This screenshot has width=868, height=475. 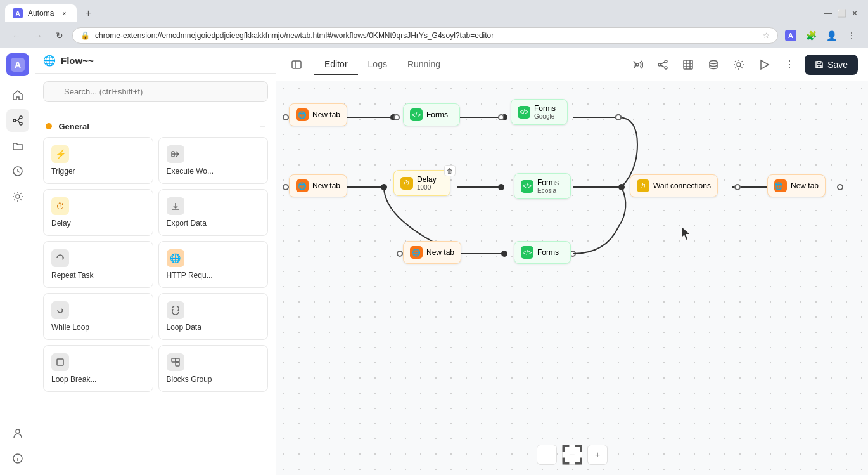 What do you see at coordinates (548, 190) in the screenshot?
I see `forms-ecosia-sublabel: Ecosia` at bounding box center [548, 190].